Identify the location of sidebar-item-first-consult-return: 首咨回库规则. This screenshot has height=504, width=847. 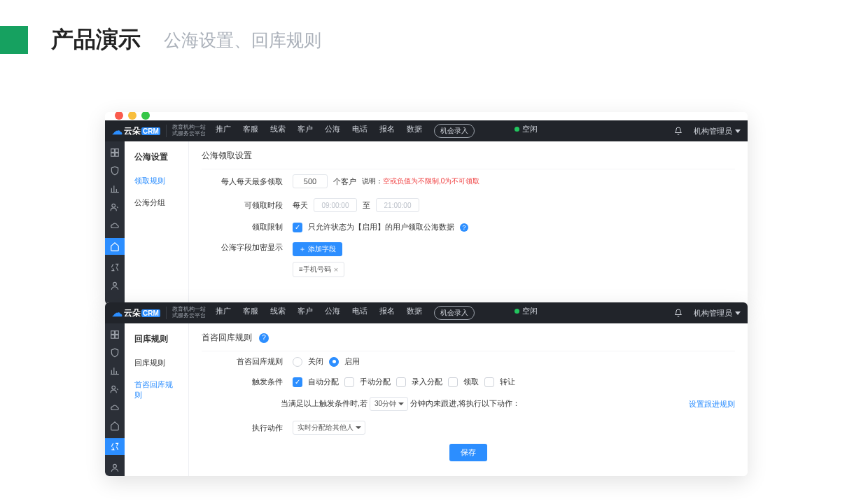
(157, 390).